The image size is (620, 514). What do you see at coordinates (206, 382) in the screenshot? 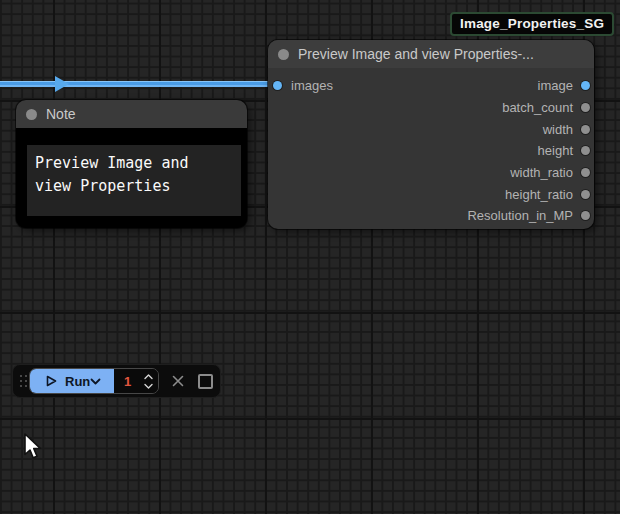
I see `stop-square-icon` at bounding box center [206, 382].